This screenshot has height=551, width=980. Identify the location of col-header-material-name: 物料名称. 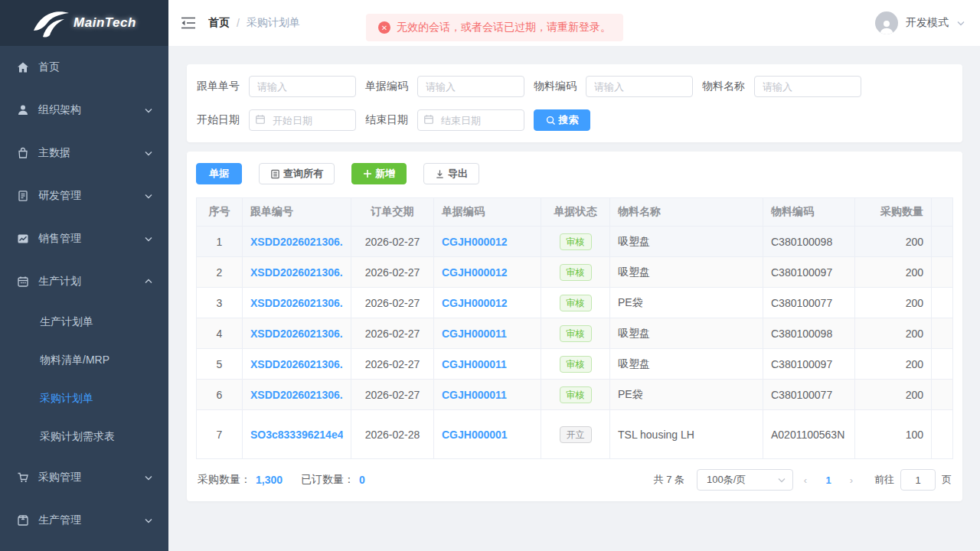
(687, 213).